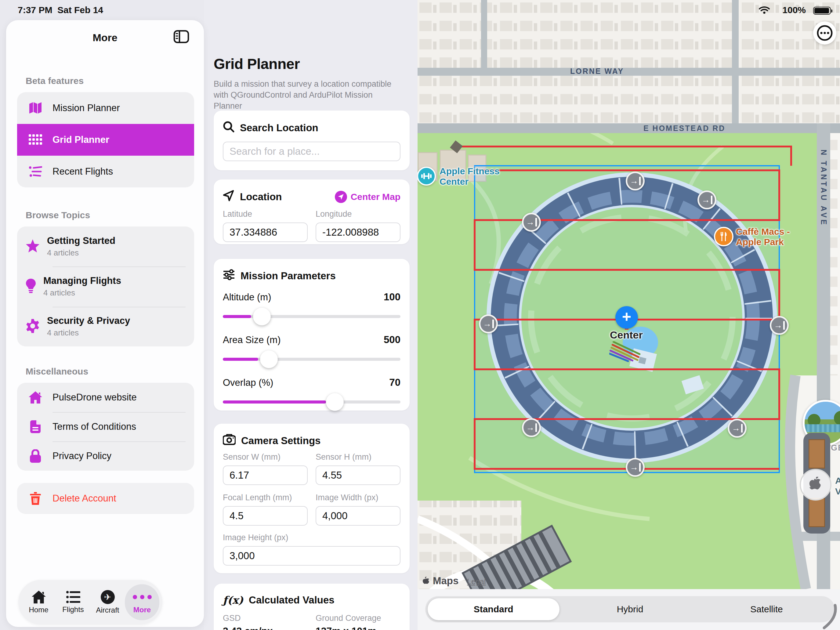 The image size is (840, 630). Describe the element at coordinates (838, 486) in the screenshot. I see `visitor-poi-label: ApVis` at that location.